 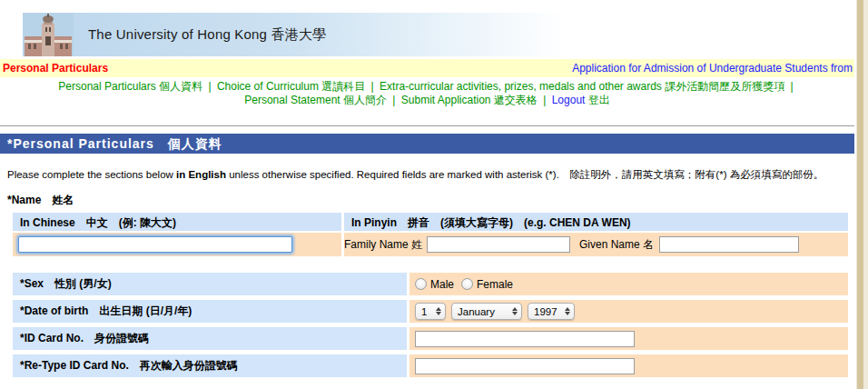 What do you see at coordinates (430, 200) in the screenshot?
I see `name-section-label: *Name 姓名` at bounding box center [430, 200].